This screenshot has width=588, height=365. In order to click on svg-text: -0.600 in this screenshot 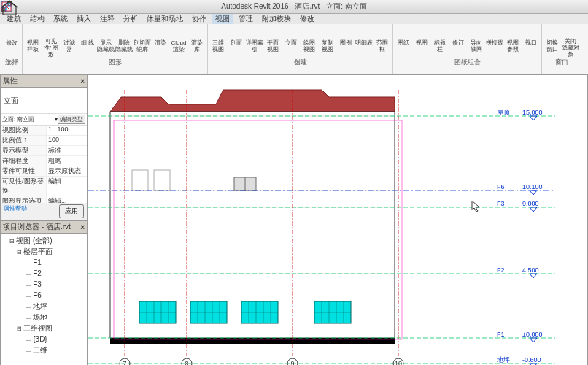, I will do `click(532, 360)`.